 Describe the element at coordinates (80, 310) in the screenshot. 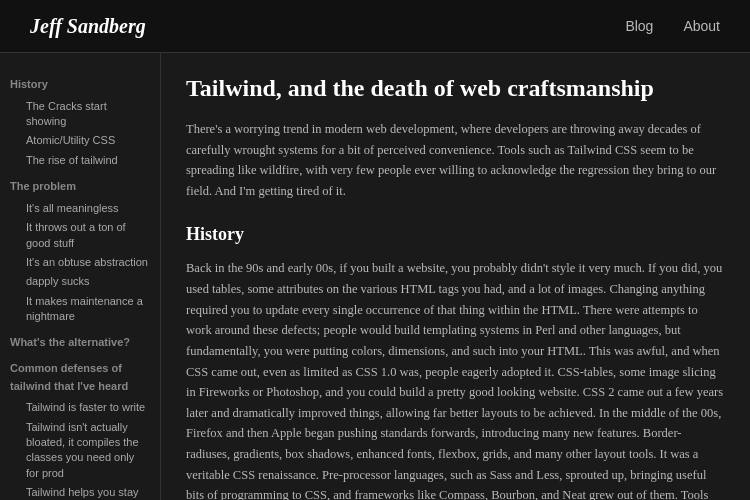

I see `toc-item-maintenance: It makes maintenance a nightmare` at that location.